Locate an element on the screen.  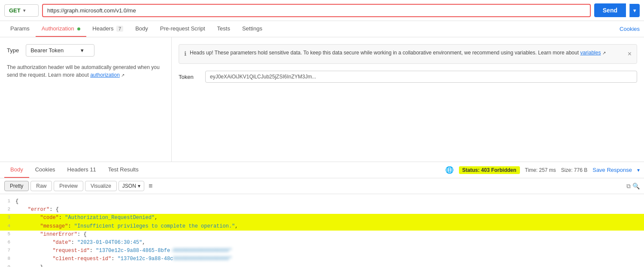
pretty-button: Pretty is located at coordinates (16, 186).